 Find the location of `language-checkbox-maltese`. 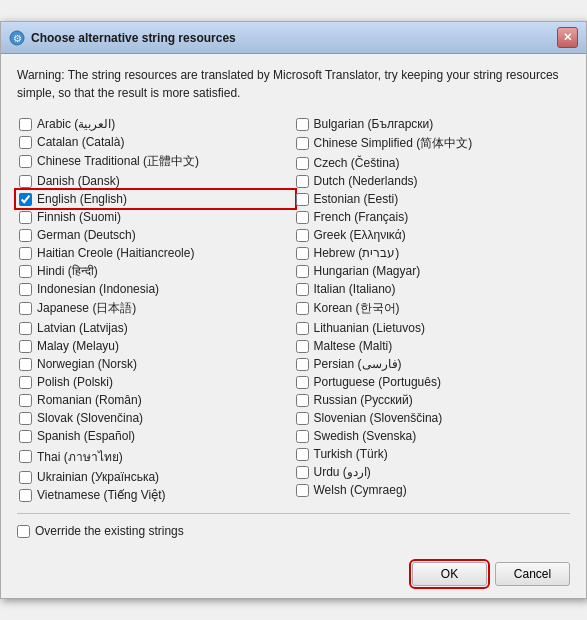

language-checkbox-maltese is located at coordinates (302, 346).